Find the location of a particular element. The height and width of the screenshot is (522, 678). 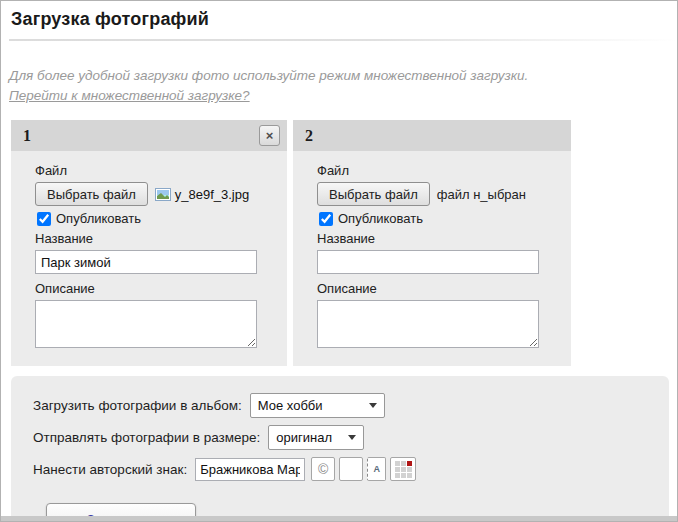

intro-text: Для более удобной загрузки фото использу… is located at coordinates (339, 76).